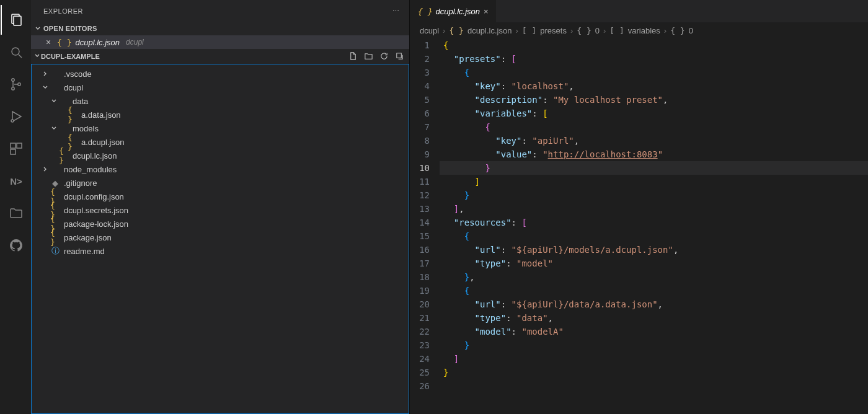 This screenshot has height=414, width=868. I want to click on code-line: "variables": [, so click(653, 113).